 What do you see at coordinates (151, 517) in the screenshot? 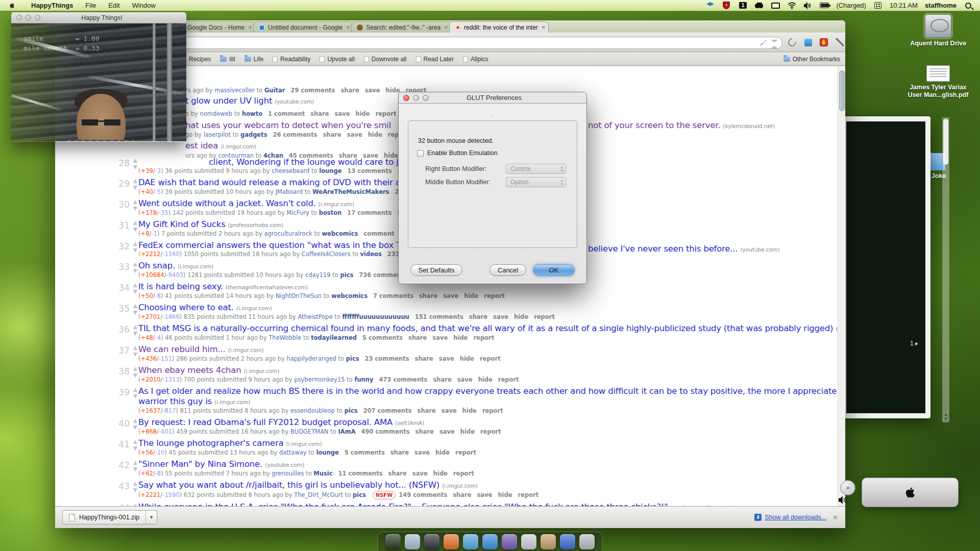
I see `download-item-menu: ▼` at bounding box center [151, 517].